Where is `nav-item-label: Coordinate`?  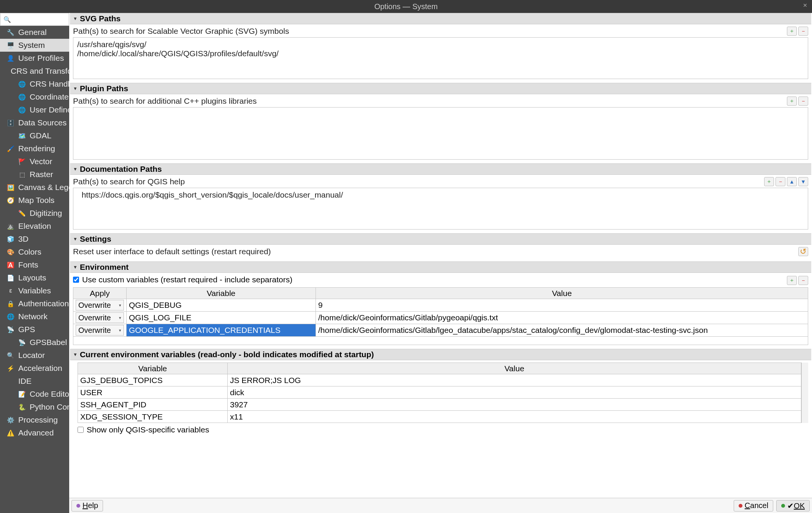
nav-item-label: Coordinate is located at coordinates (49, 97).